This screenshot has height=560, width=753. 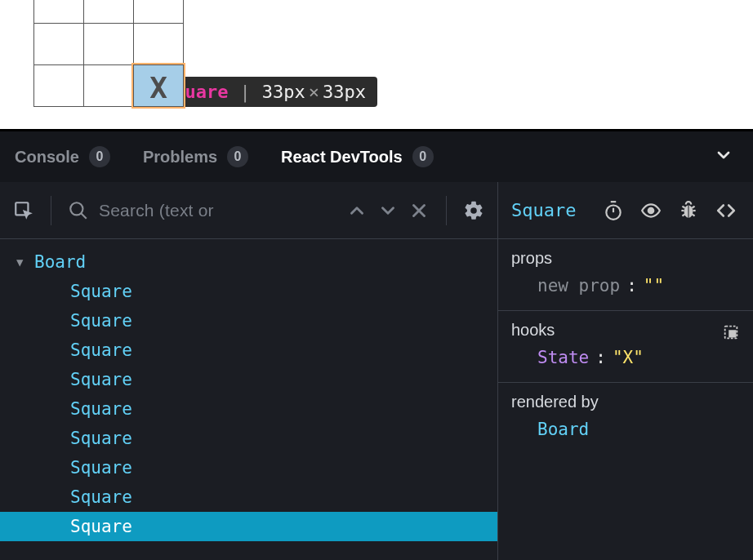 What do you see at coordinates (726, 211) in the screenshot?
I see `view-source-icon` at bounding box center [726, 211].